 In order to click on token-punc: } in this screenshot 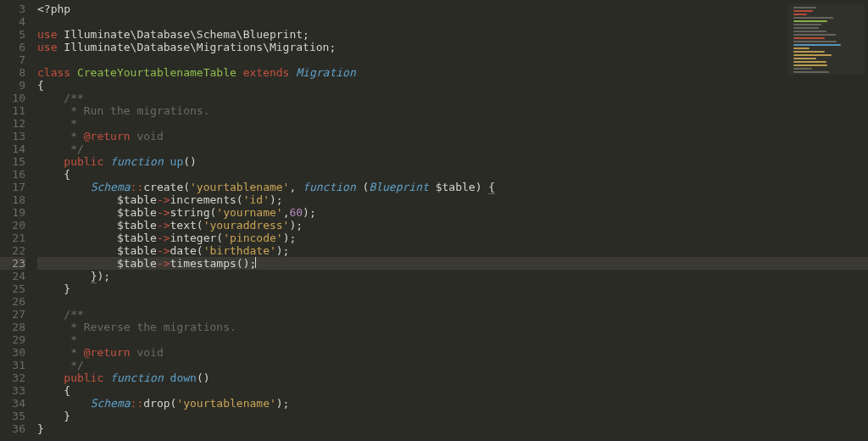, I will do `click(54, 288)`.